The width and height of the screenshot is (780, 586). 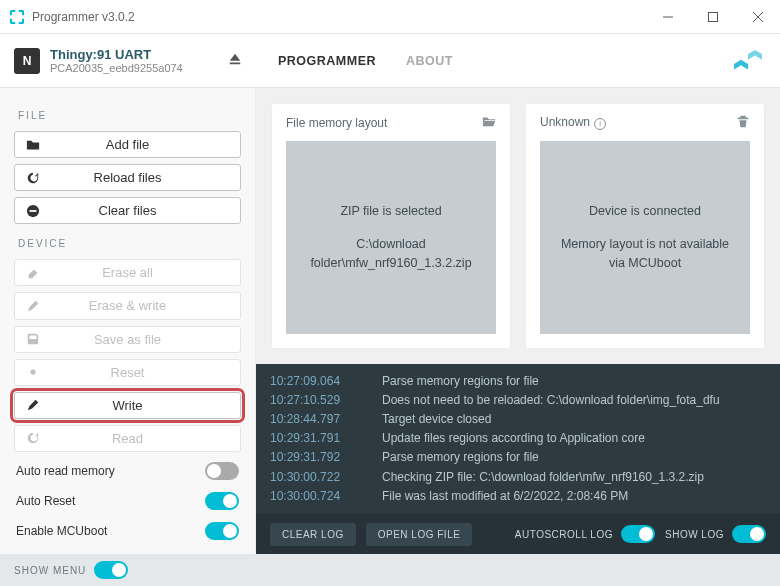 What do you see at coordinates (645, 226) in the screenshot?
I see `unknown-panel: Unknowni Device is connected Memory layo…` at bounding box center [645, 226].